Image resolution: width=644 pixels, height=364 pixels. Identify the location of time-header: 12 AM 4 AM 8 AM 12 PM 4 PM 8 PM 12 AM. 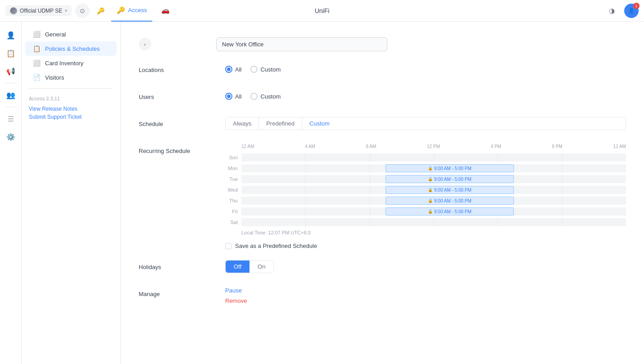
(434, 147).